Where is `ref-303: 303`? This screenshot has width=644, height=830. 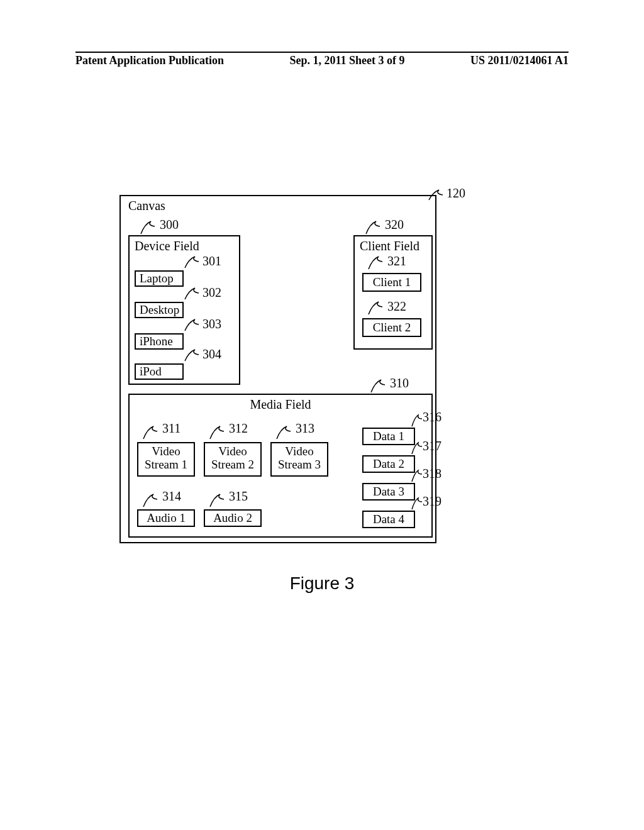
ref-303: 303 is located at coordinates (212, 324).